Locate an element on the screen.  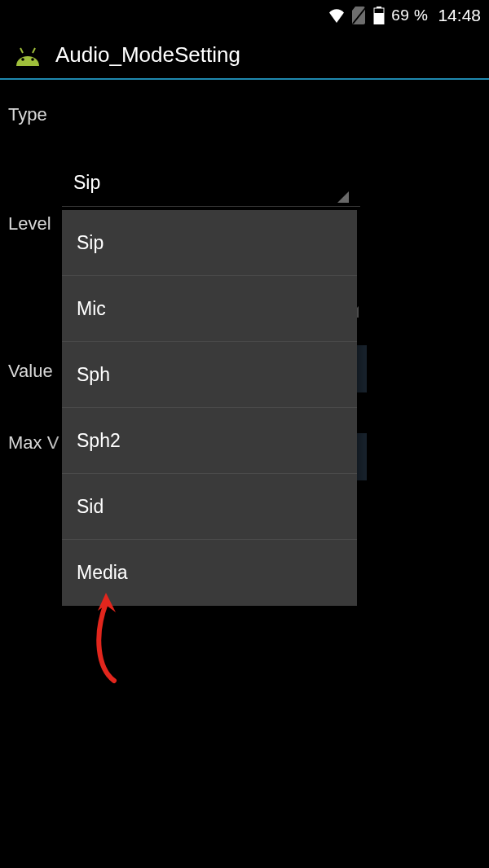
dropdown-option-sip: Sip is located at coordinates (209, 243).